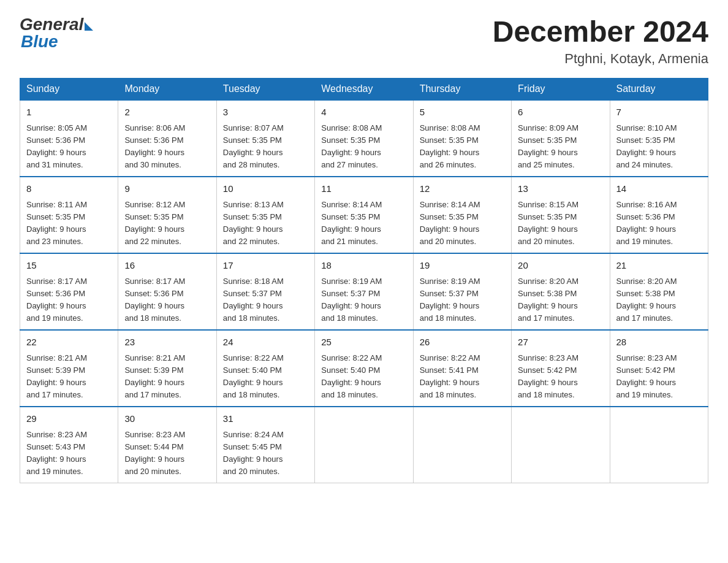 The height and width of the screenshot is (563, 728). What do you see at coordinates (167, 139) in the screenshot?
I see `table-row: 2Sunrise: 8:06 AMSunset: 5:36 PMDaylight…` at bounding box center [167, 139].